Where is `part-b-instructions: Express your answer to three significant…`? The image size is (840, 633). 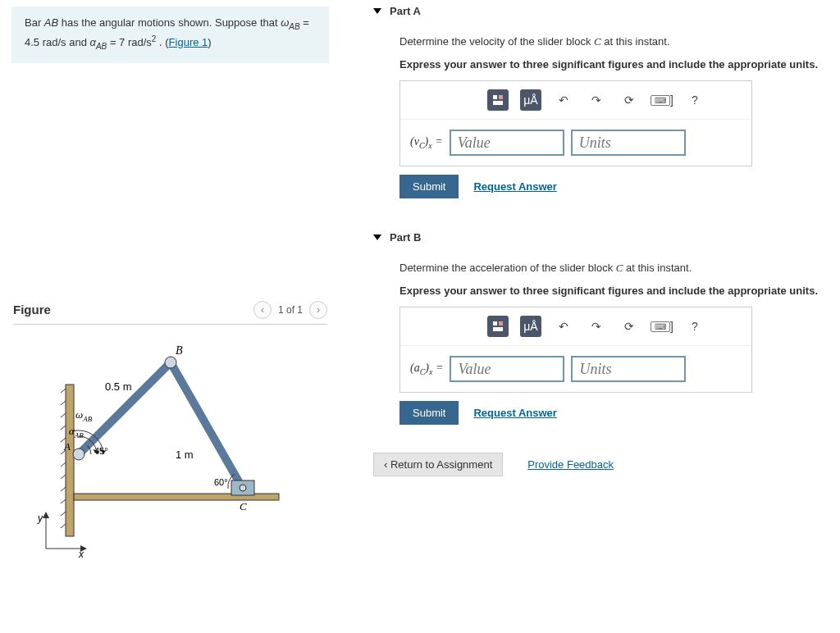 part-b-instructions: Express your answer to three significant… is located at coordinates (615, 291).